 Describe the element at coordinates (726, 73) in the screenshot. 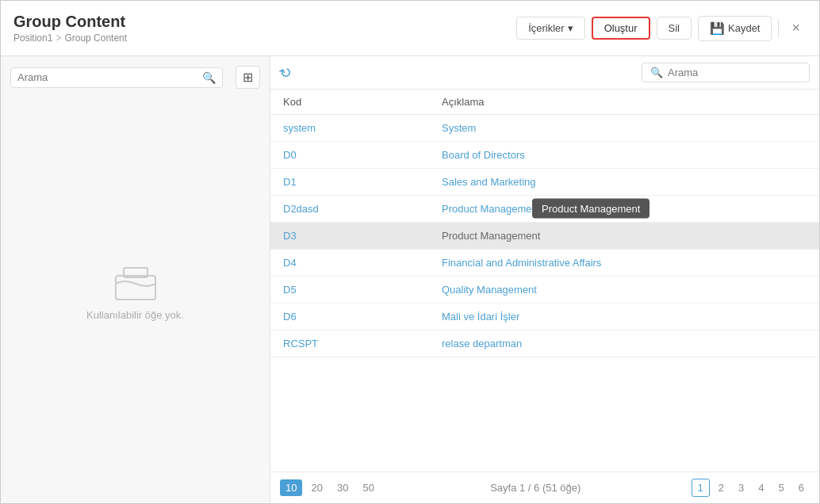

I see `right-search-bar: 🔍` at that location.